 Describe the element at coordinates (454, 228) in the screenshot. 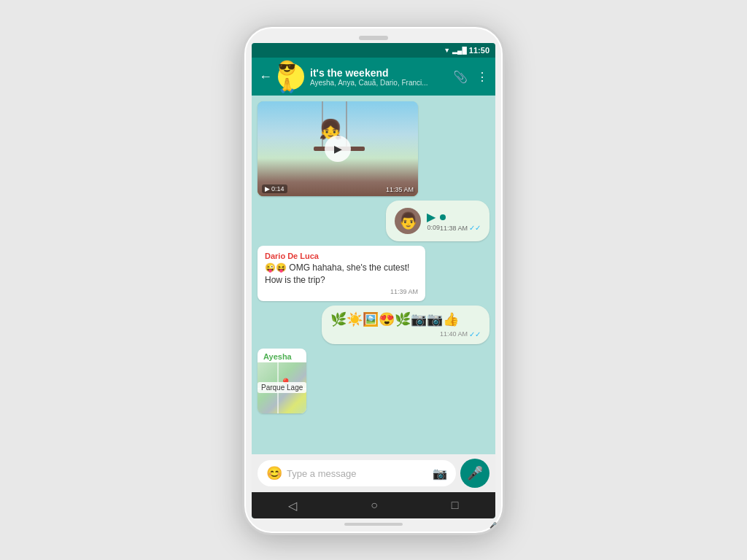

I see `voice-footer: 0:09 11:38 AM ✓✓` at that location.